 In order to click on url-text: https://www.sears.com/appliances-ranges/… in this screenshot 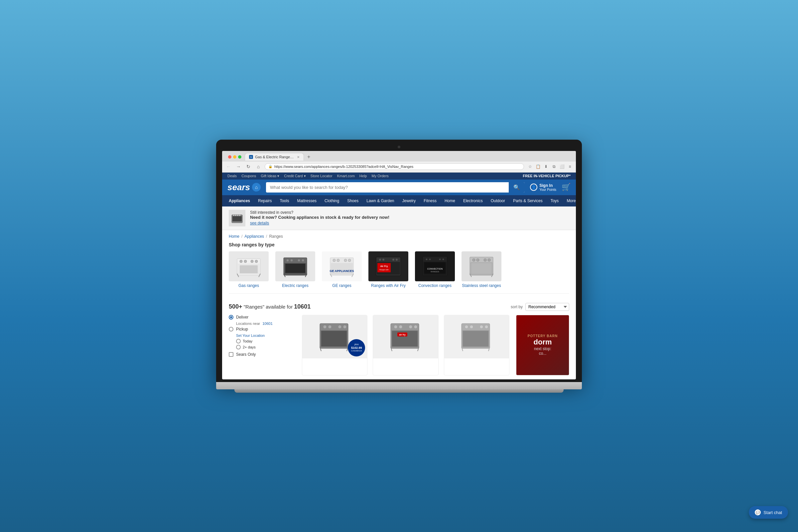, I will do `click(344, 167)`.